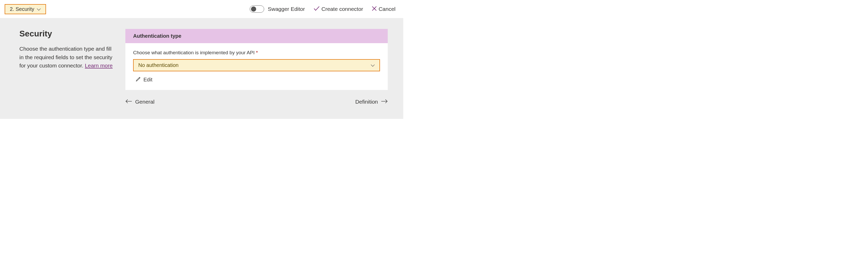 The image size is (868, 254). What do you see at coordinates (257, 36) in the screenshot?
I see `auth-card-header: Authentication type` at bounding box center [257, 36].